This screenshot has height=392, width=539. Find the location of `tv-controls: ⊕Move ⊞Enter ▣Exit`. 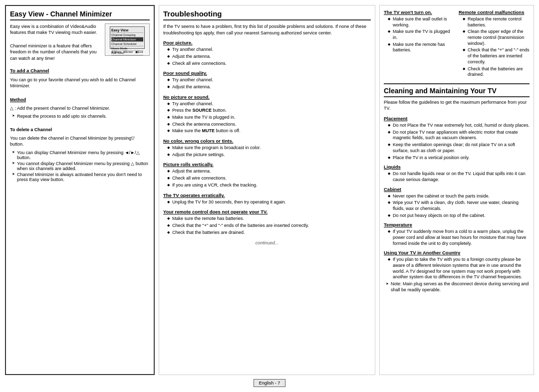

tv-controls: ⊕Move ⊞Enter ▣Exit is located at coordinates (127, 52).